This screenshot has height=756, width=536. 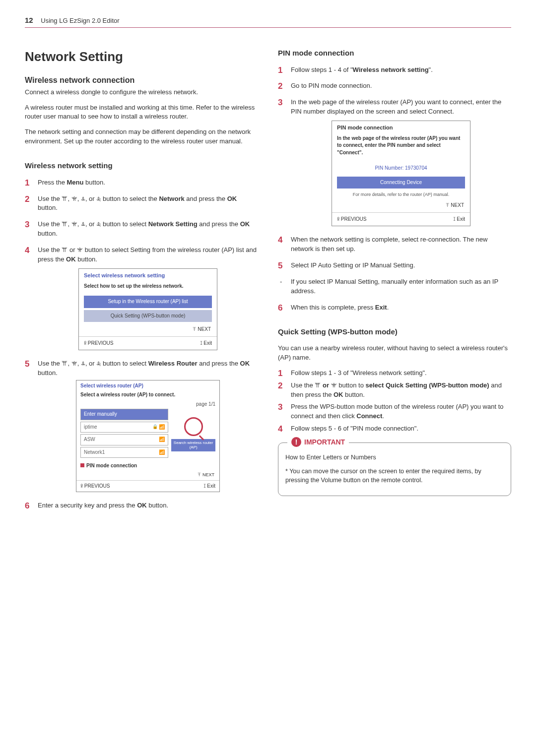 I want to click on dialog2-next: ꔉ NEXT, so click(x=148, y=476).